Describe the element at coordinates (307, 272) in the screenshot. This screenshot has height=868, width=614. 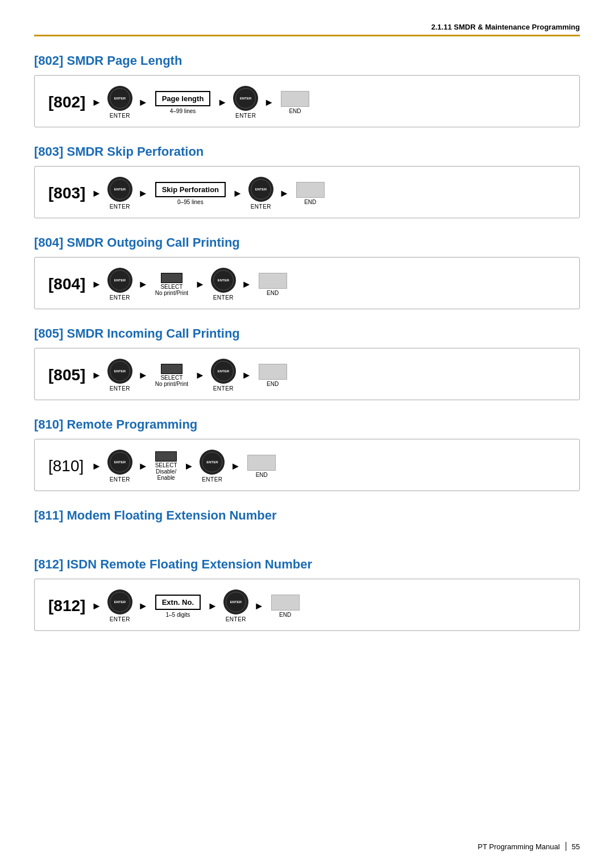
I see `section-804: [804] SMDR Outgoing Call Printing [804] …` at that location.